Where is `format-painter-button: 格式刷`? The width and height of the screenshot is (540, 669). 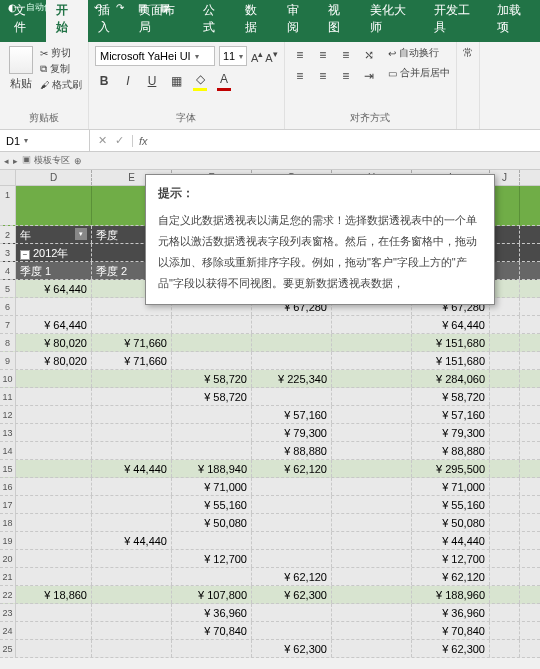 format-painter-button: 格式刷 is located at coordinates (61, 85).